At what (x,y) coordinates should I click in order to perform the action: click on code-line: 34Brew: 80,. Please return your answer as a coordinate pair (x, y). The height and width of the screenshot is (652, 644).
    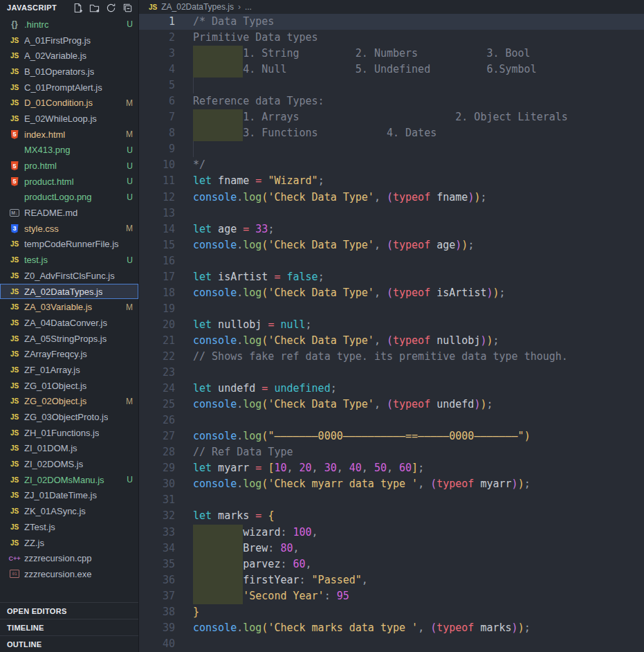
    Looking at the image, I should click on (392, 548).